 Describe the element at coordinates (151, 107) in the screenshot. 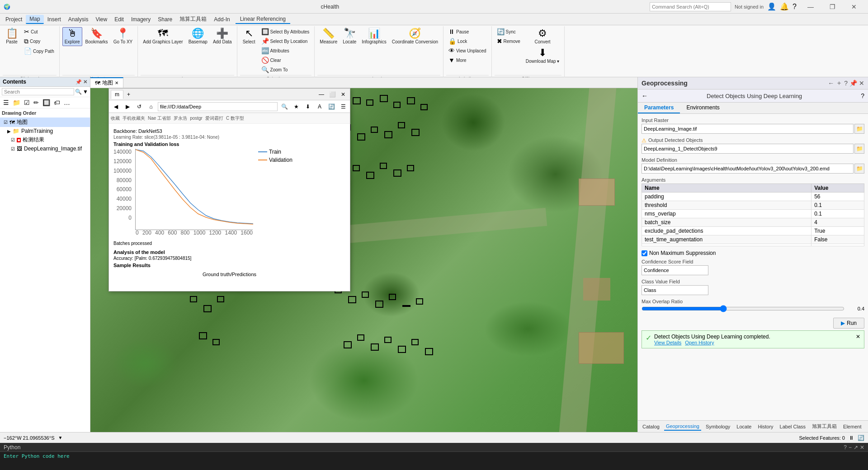

I see `browser-home-btn: ⌂` at that location.